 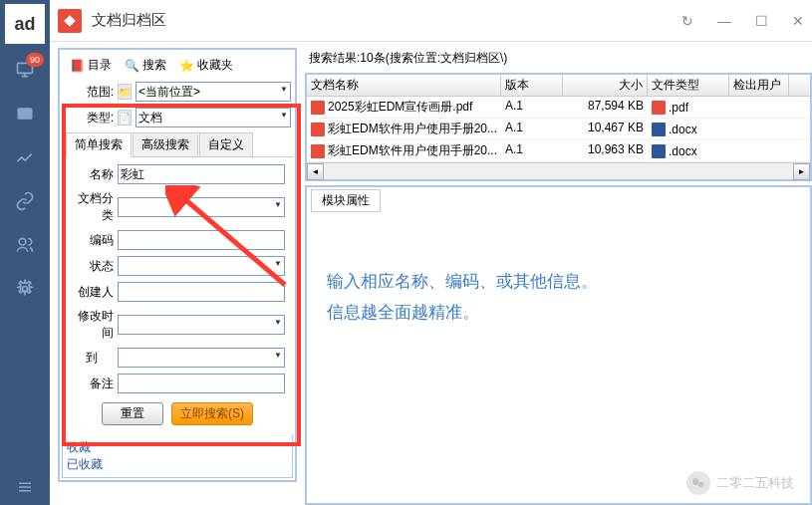 I want to click on table-row: 彩虹EDM软件用户使用手册20...A.110,467 KB.docx, so click(x=558, y=129).